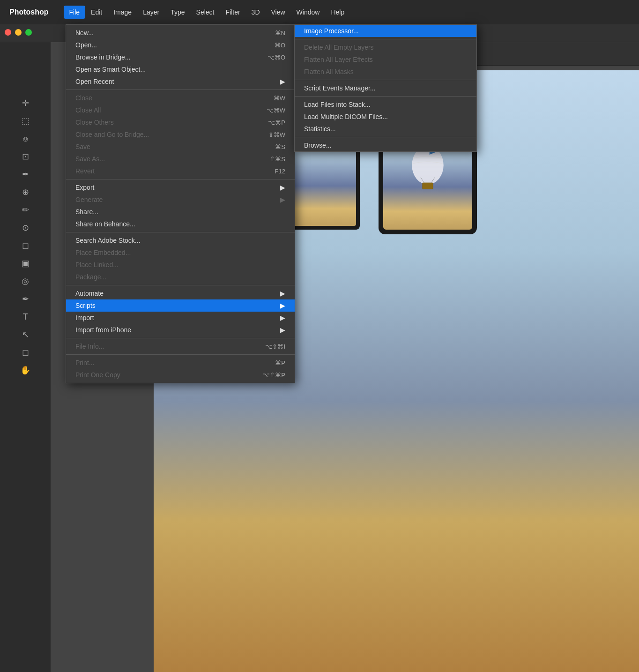 The height and width of the screenshot is (672, 639). I want to click on menu-section-fileinfo: File Info... ⌥⇧⌘I, so click(180, 347).